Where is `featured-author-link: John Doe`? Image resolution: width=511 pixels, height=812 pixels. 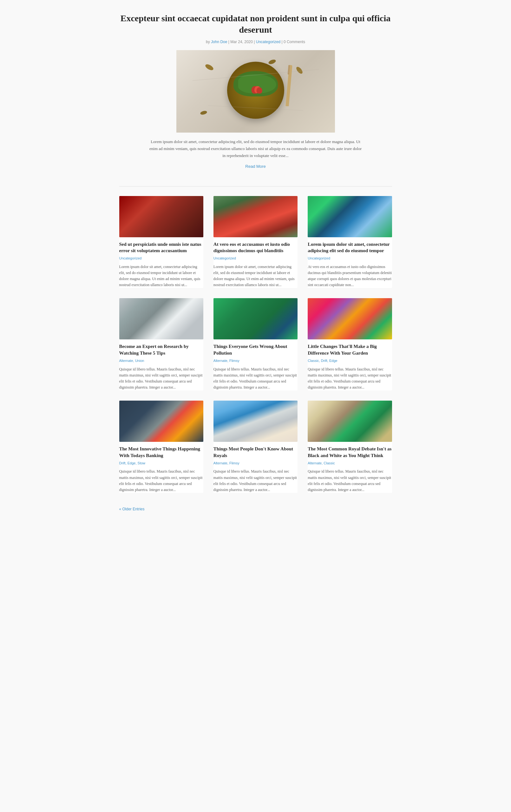 featured-author-link: John Doe is located at coordinates (219, 42).